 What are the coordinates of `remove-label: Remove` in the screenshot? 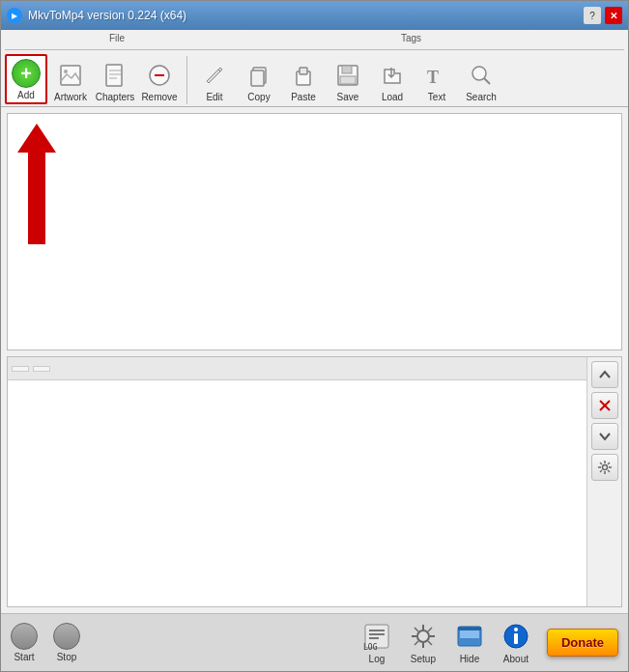 It's located at (158, 97).